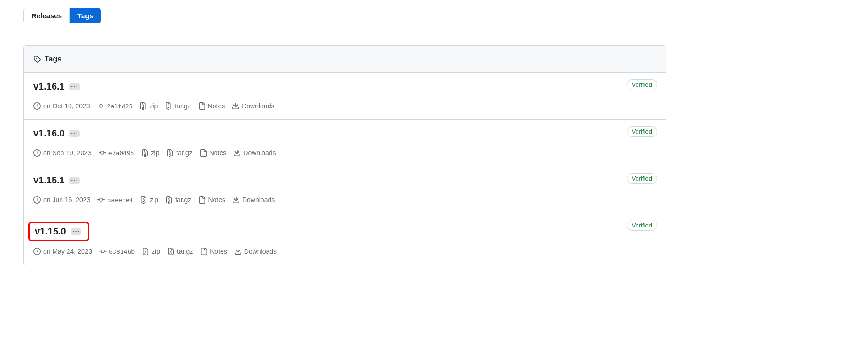 This screenshot has height=363, width=868. What do you see at coordinates (120, 200) in the screenshot?
I see `commit-sha: baeece4` at bounding box center [120, 200].